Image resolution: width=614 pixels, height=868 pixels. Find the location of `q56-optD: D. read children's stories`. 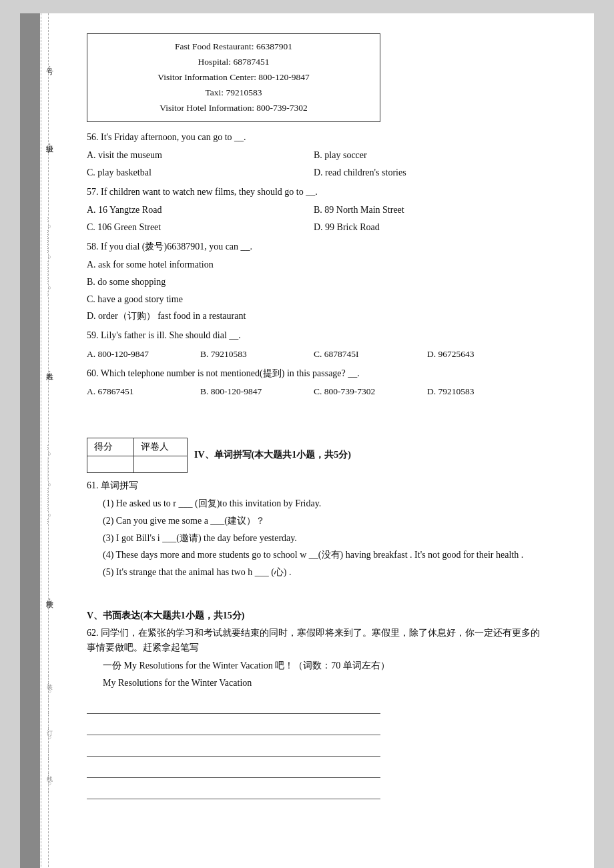

q56-optD: D. read children's stories is located at coordinates (427, 173).